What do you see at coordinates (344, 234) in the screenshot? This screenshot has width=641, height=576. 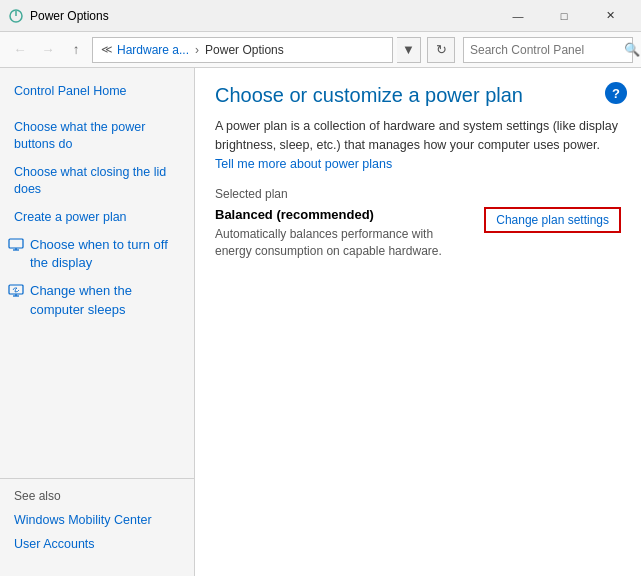 I see `plan-info: Balanced (recommended) Automatically bal…` at bounding box center [344, 234].